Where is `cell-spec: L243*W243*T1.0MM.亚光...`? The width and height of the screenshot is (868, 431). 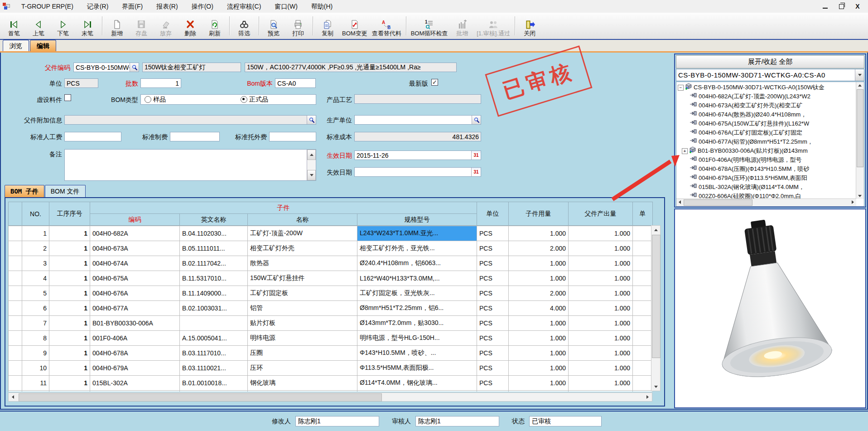 cell-spec: L243*W243*T1.0MM.亚光... is located at coordinates (417, 234).